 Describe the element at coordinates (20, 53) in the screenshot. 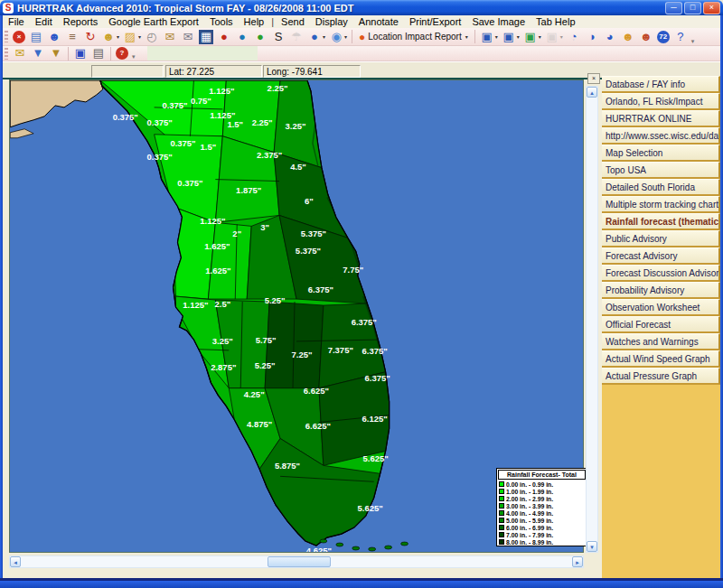

I see `email-icon: ✉` at that location.